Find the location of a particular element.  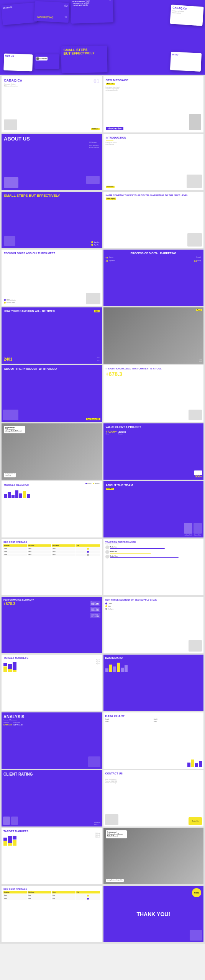

slide18-bar1 is located at coordinates (138, 549).